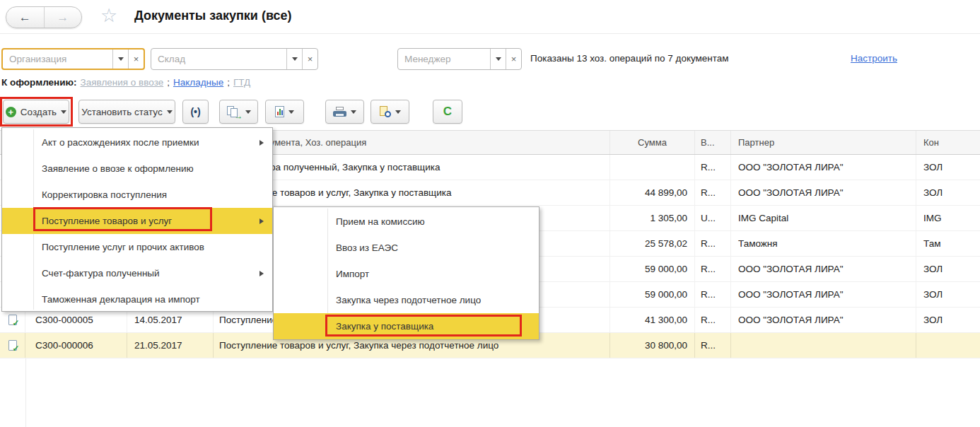 The width and height of the screenshot is (980, 427). I want to click on back-arrow-icon: ←, so click(25, 18).